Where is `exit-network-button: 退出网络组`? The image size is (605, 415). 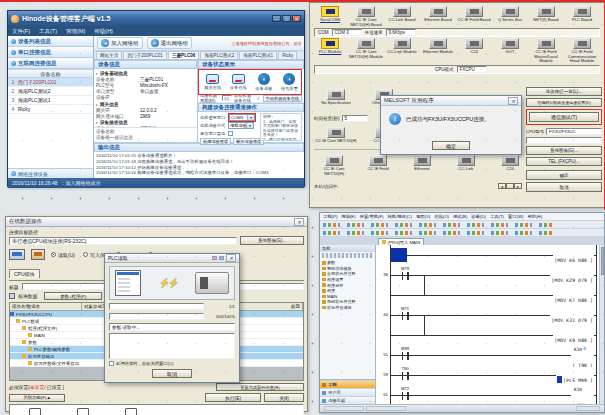 exit-network-button: 退出网络组 is located at coordinates (170, 43).